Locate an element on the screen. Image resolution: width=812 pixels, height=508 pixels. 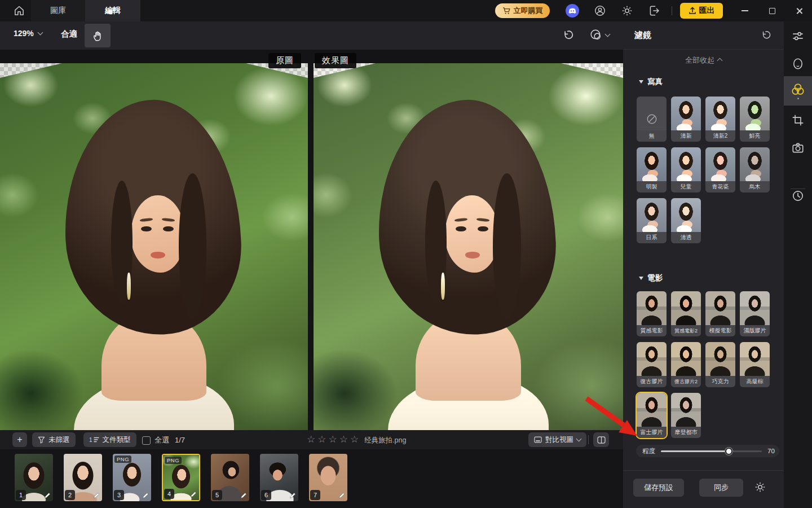
add-image-button: + is located at coordinates (20, 440).